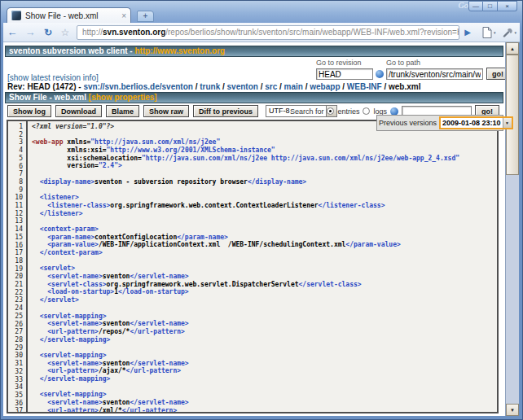  Describe the element at coordinates (53, 78) in the screenshot. I see `show-latest-revision-link: [show latest revision info]` at that location.